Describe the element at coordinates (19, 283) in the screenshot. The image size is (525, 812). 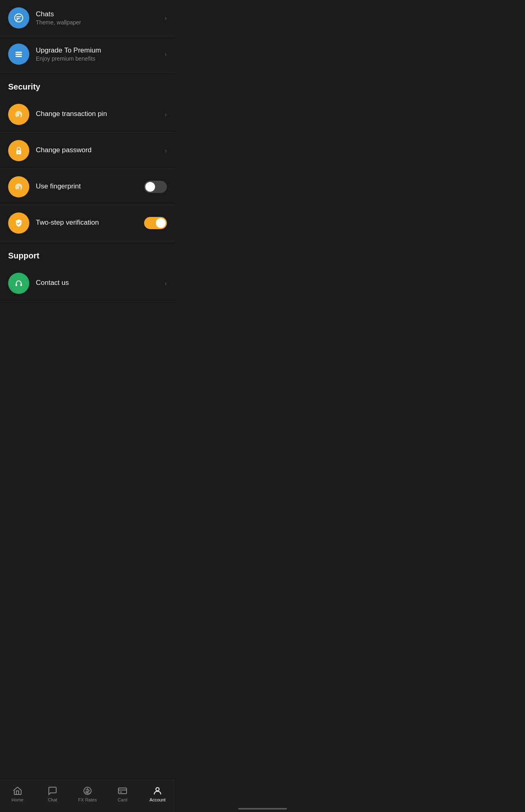
I see `contact-icon-circle` at that location.